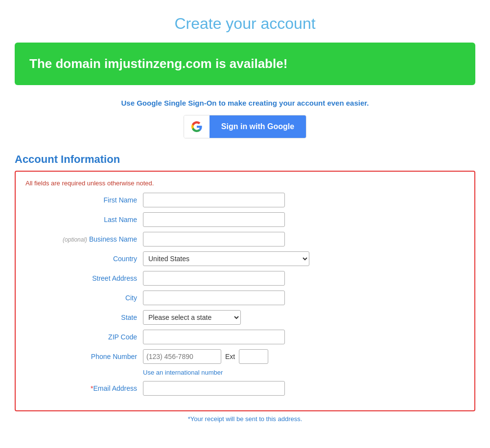 This screenshot has height=448, width=490. What do you see at coordinates (214, 220) in the screenshot?
I see `last-name-input` at bounding box center [214, 220].